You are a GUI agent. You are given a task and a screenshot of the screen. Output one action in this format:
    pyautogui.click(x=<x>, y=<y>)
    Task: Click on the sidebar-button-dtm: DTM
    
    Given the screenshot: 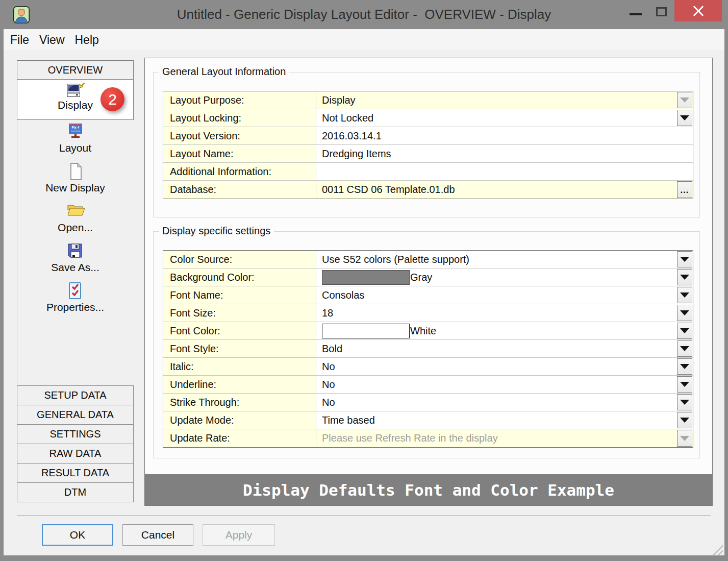 What is the action you would take?
    pyautogui.click(x=76, y=492)
    